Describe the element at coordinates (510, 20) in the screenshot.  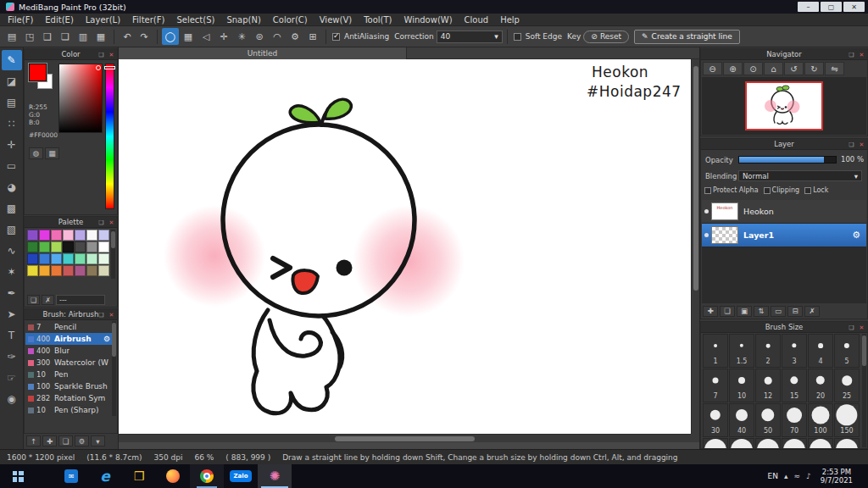
I see `menu-item: Help` at that location.